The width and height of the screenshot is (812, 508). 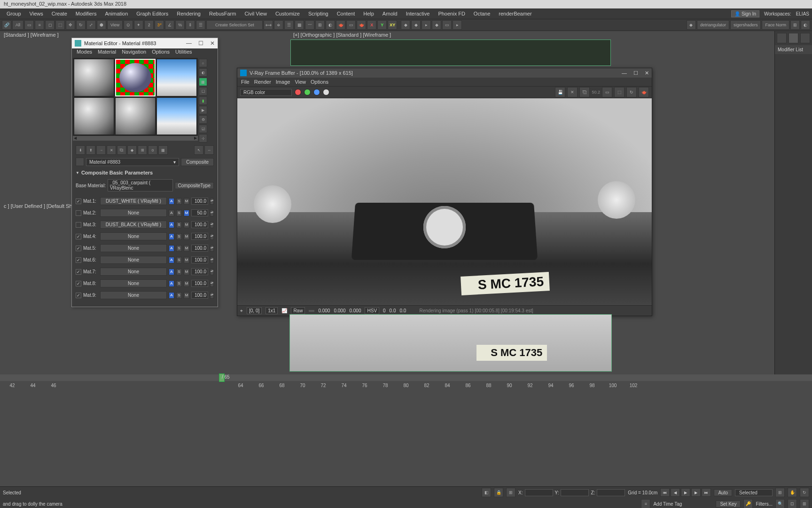 I want to click on paint-select-icon: ⬚, so click(x=60, y=25).